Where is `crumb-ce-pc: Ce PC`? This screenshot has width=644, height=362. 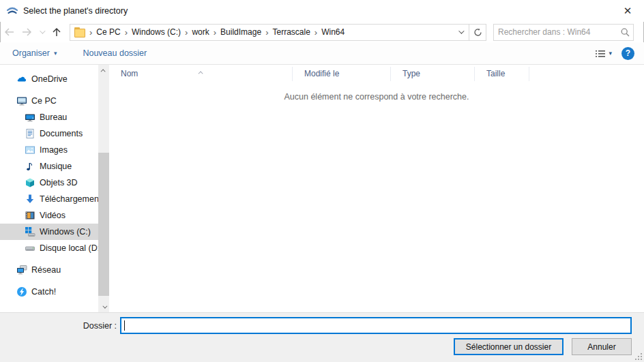
crumb-ce-pc: Ce PC is located at coordinates (108, 32).